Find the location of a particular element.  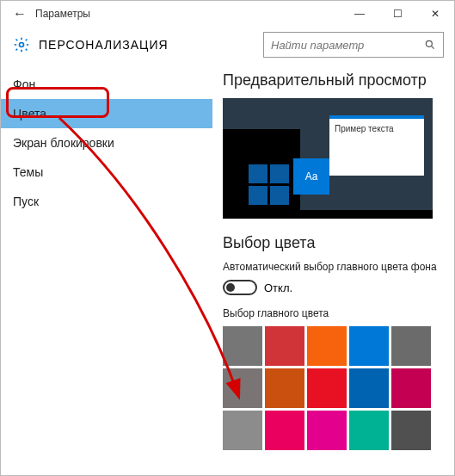

auto-color-toggle: Откл. is located at coordinates (334, 287).